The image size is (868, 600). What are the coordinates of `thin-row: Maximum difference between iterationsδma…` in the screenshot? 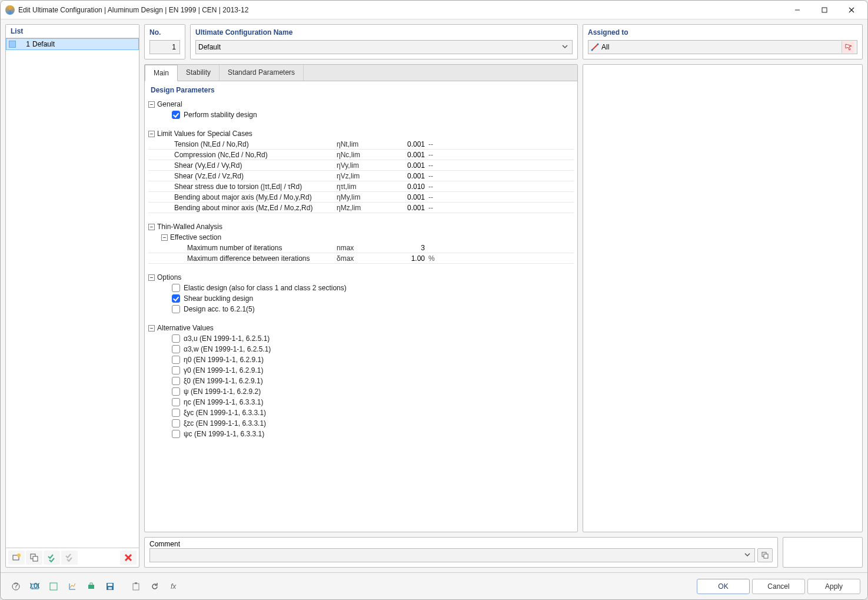 It's located at (361, 258).